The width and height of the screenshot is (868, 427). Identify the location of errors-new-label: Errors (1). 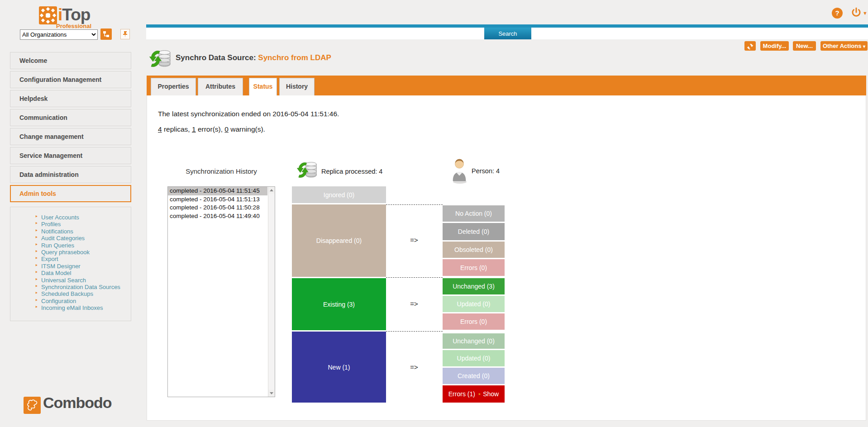
(462, 394).